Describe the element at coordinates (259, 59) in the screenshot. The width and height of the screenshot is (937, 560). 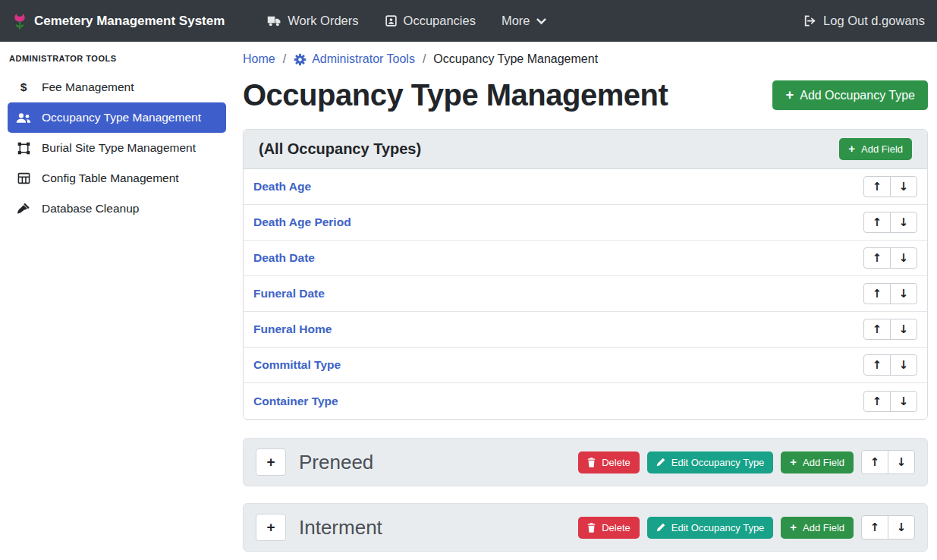
I see `breadcrumb-home: Home` at that location.